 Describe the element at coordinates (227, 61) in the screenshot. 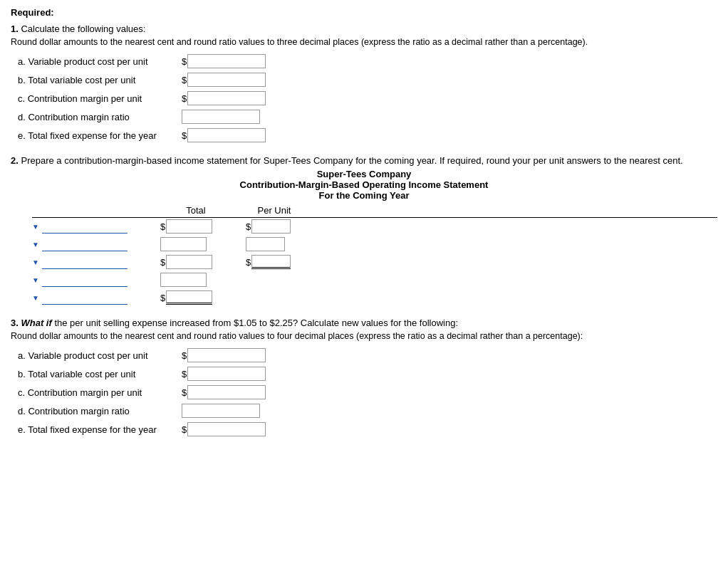

I see `section1-input-a` at that location.